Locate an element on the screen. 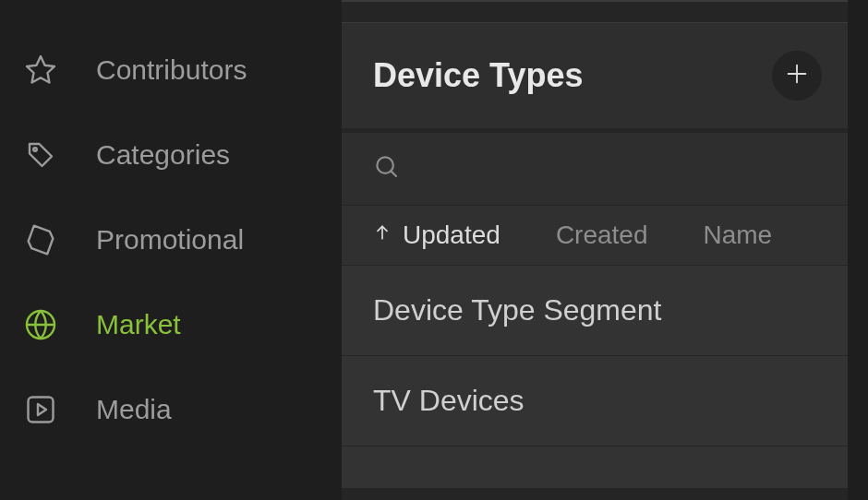 Image resolution: width=868 pixels, height=500 pixels. add-button is located at coordinates (797, 76).